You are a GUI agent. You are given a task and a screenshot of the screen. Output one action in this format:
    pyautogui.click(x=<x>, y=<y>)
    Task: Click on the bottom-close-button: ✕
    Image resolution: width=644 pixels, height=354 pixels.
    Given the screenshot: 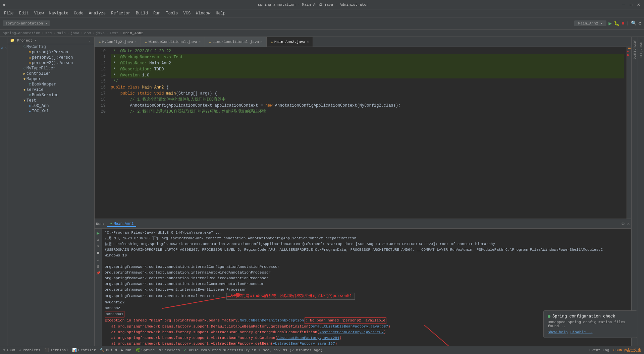 What is the action you would take?
    pyautogui.click(x=629, y=224)
    